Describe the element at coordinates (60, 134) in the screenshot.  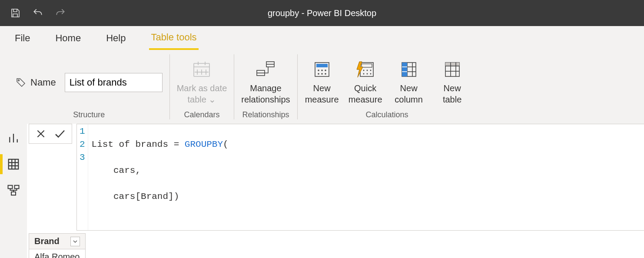
I see `commit-formula-button` at that location.